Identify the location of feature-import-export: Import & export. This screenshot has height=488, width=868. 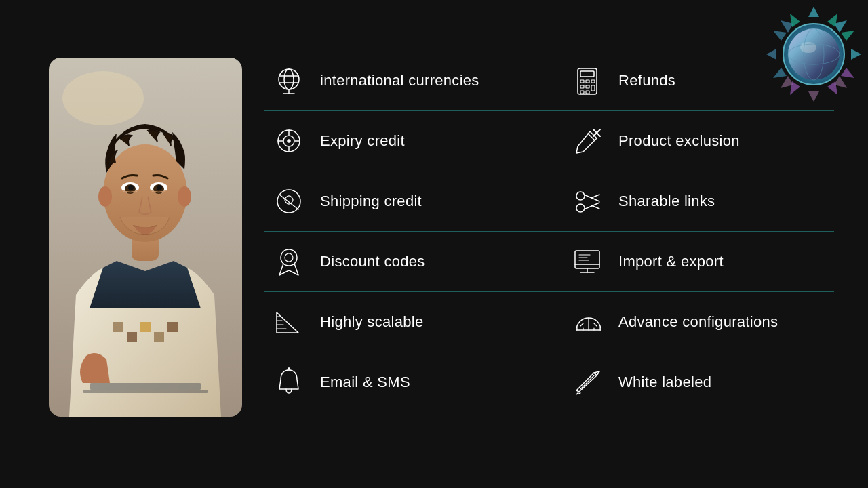
(692, 262).